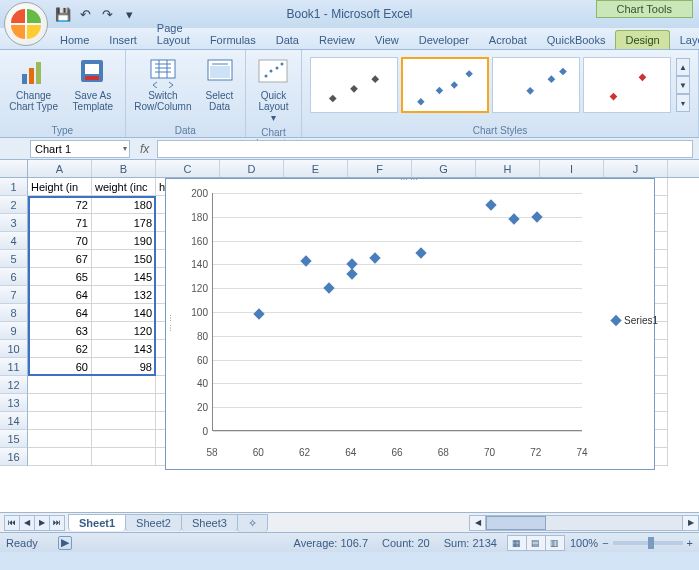  What do you see at coordinates (14, 295) in the screenshot?
I see `row-header: 7` at bounding box center [14, 295].